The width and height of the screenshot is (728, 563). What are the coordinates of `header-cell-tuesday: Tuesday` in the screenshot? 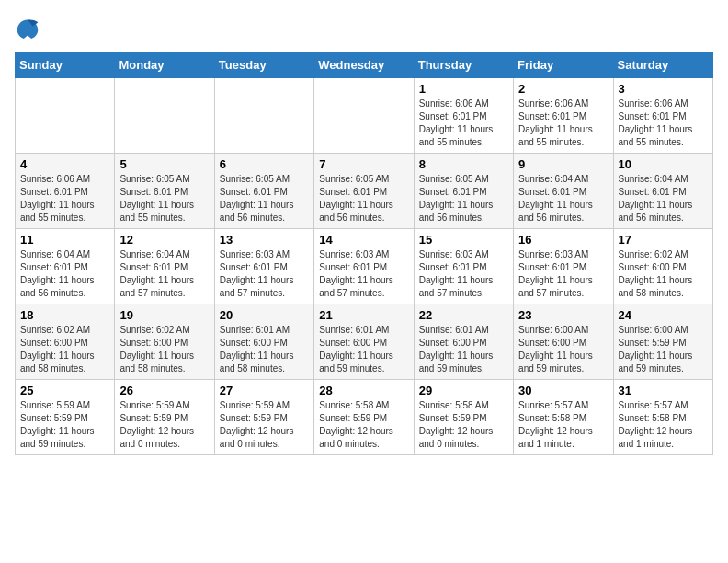 It's located at (264, 65).